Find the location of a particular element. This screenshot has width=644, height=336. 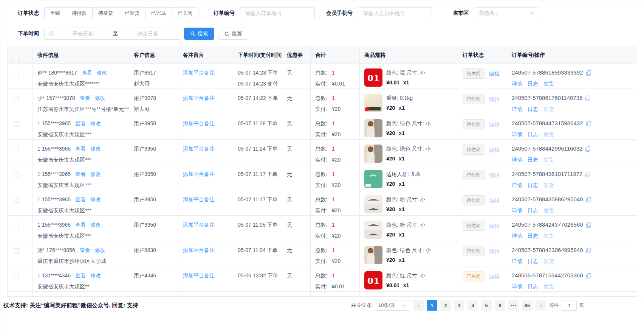

order-no-input is located at coordinates (277, 13).